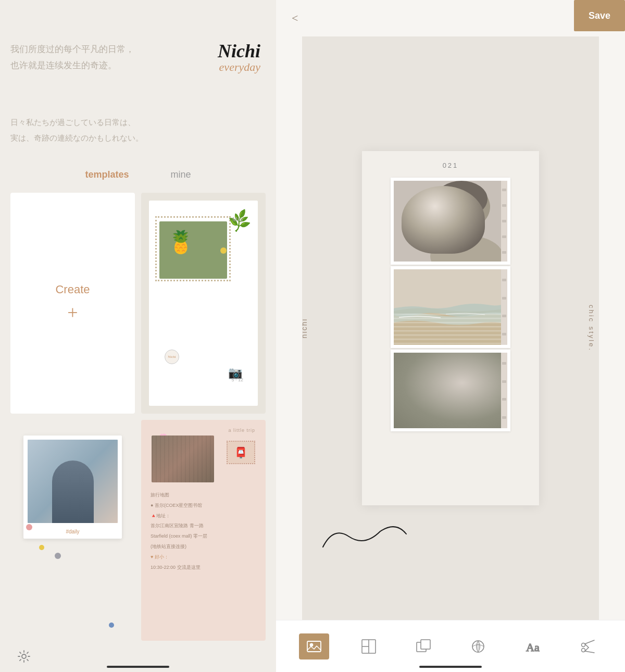 This screenshot has width=625, height=672. Describe the element at coordinates (203, 495) in the screenshot. I see `tc3-line-1: 旅行地图` at that location.